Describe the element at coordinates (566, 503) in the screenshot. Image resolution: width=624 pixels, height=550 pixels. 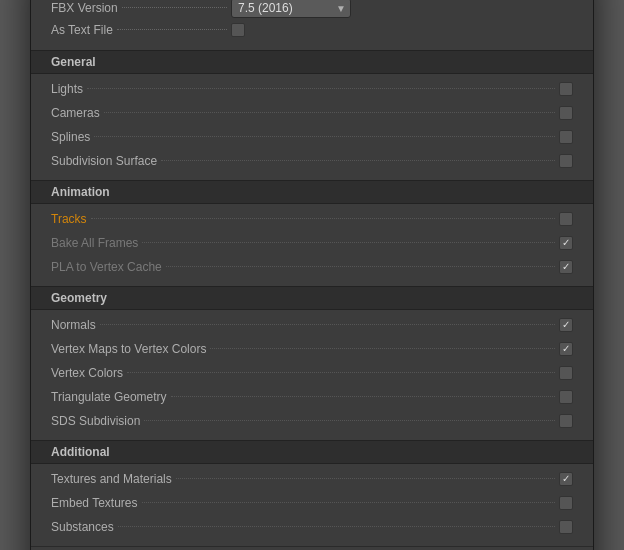
I see `embed-textures-checkbox` at that location.